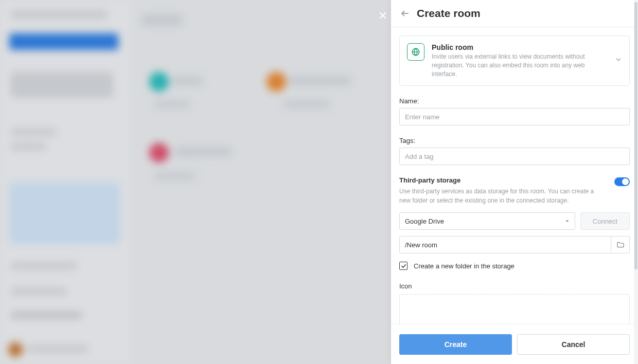 Image resolution: width=638 pixels, height=364 pixels. I want to click on globe-icon, so click(416, 52).